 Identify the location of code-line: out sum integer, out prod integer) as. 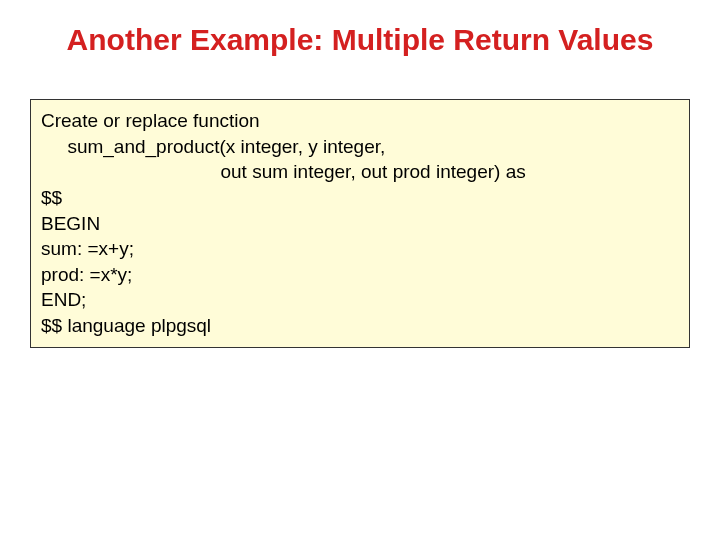
(360, 172).